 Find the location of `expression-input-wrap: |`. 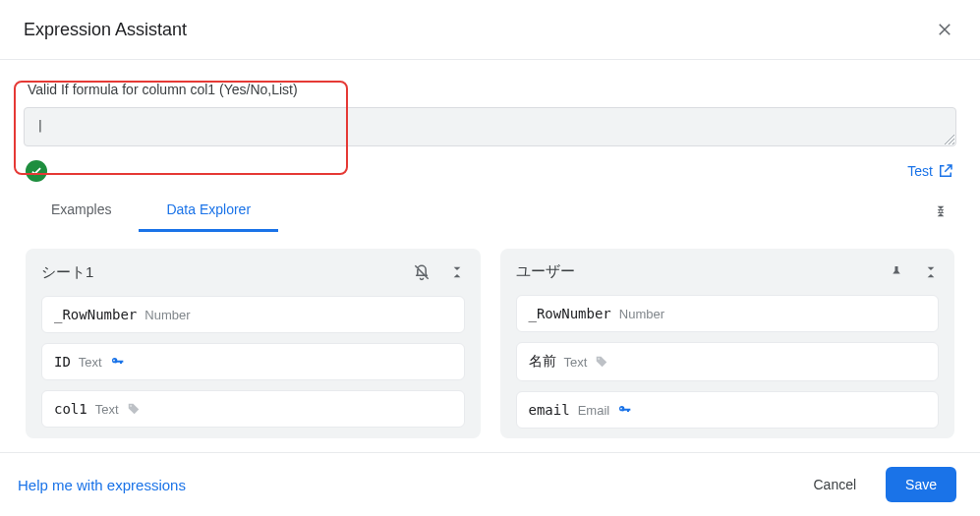

expression-input-wrap: | is located at coordinates (490, 127).